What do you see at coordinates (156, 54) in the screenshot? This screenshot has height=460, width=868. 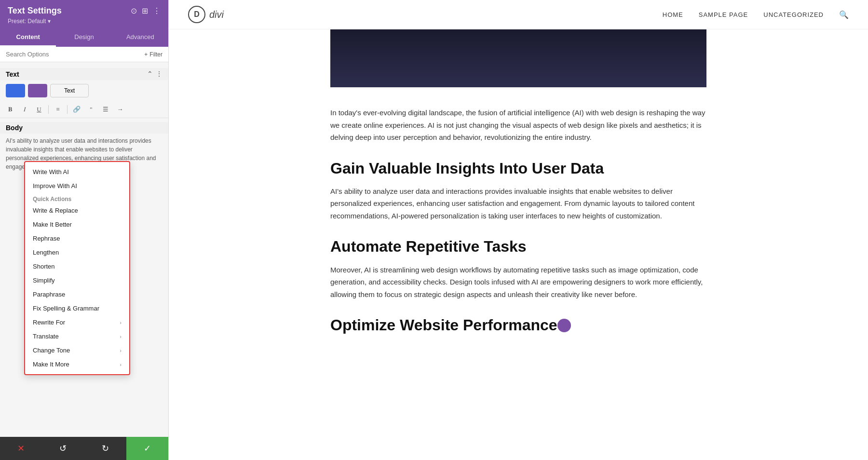 I see `filter-label: Filter` at bounding box center [156, 54].